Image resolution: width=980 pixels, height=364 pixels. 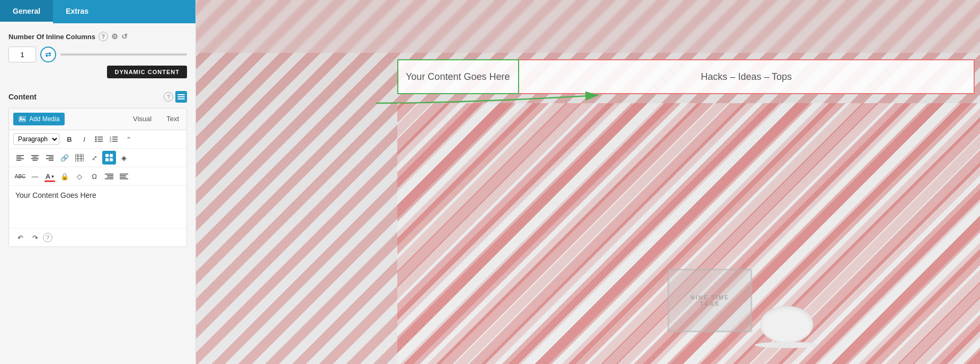 I want to click on redo-button: ↷, so click(x=35, y=238).